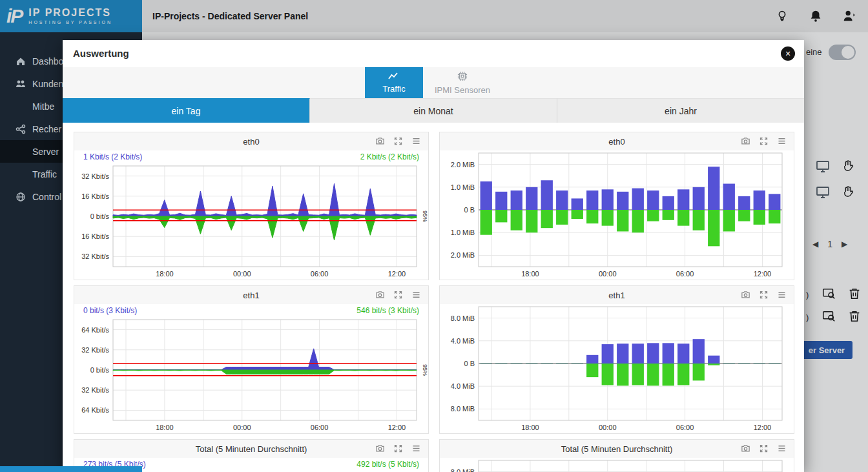  What do you see at coordinates (394, 77) in the screenshot?
I see `line-chart-icon` at bounding box center [394, 77].